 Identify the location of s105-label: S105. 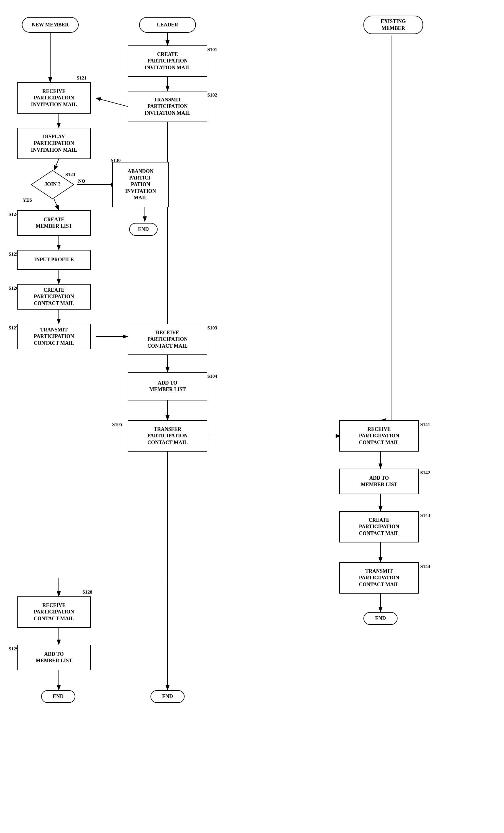
(117, 425).